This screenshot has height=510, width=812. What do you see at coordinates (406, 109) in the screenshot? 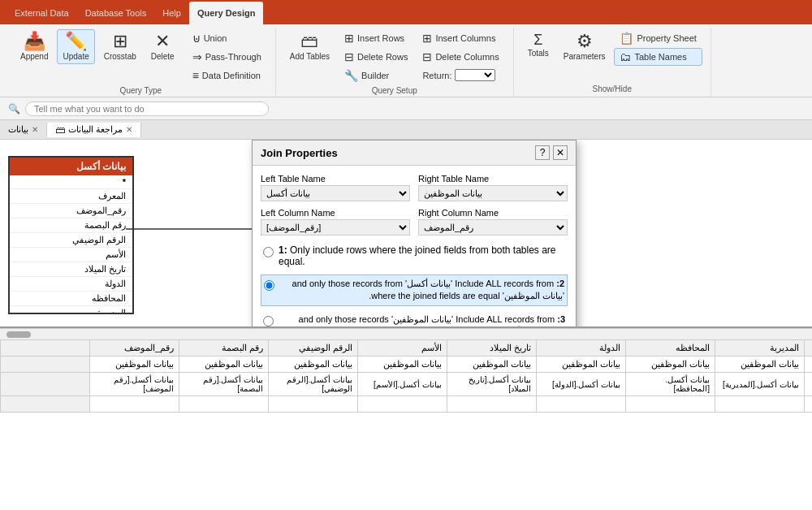
I see `search-bar: 🔍` at bounding box center [406, 109].